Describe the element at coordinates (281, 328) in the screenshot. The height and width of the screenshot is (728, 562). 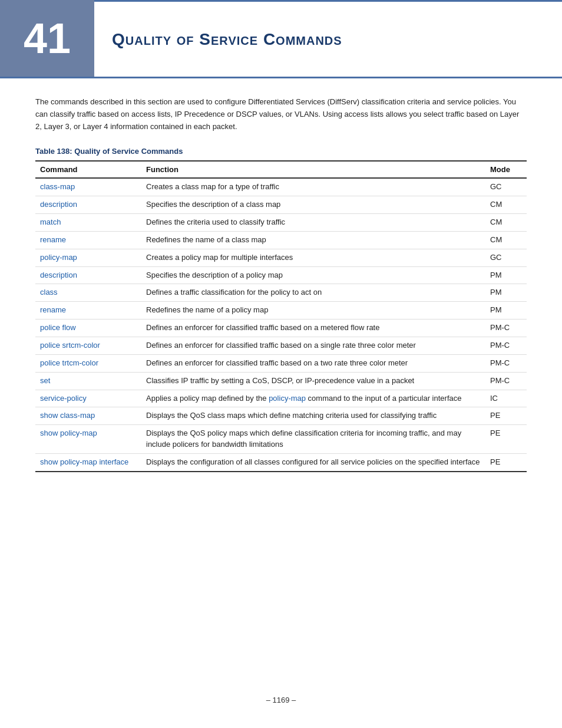
I see `table-row: police flowDefines an enforcer for class…` at that location.